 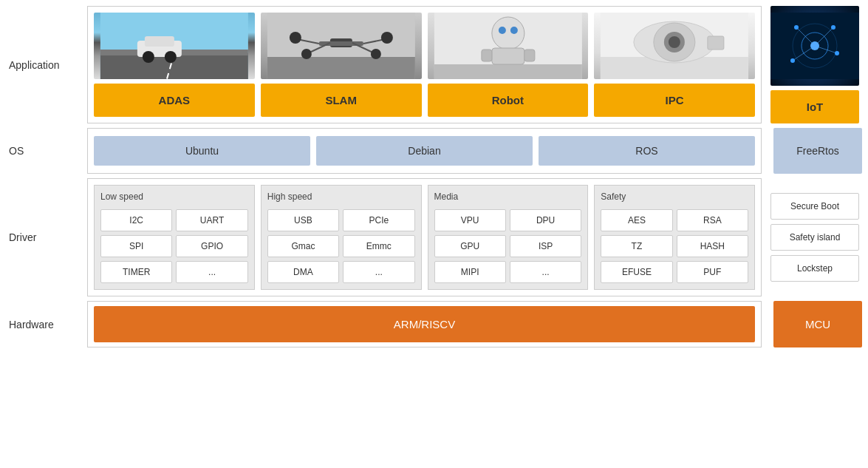 What do you see at coordinates (712, 272) in the screenshot?
I see `driver-item-puf: PUF` at bounding box center [712, 272].